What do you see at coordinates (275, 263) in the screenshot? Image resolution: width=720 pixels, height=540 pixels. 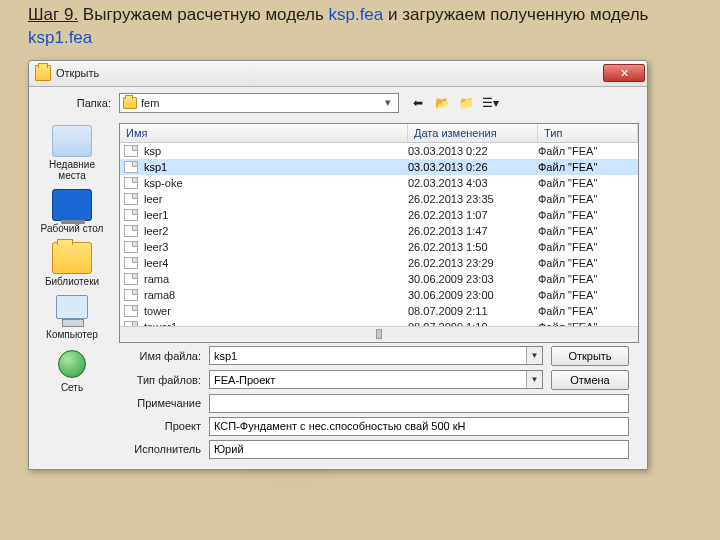 I see `file-name: leer4` at bounding box center [275, 263].